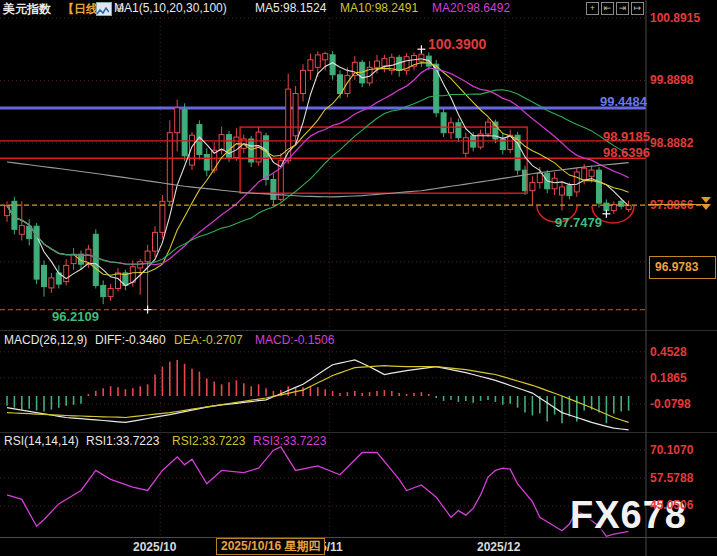 The height and width of the screenshot is (556, 717). What do you see at coordinates (672, 450) in the screenshot?
I see `rsi-tick: 70.1070` at bounding box center [672, 450].